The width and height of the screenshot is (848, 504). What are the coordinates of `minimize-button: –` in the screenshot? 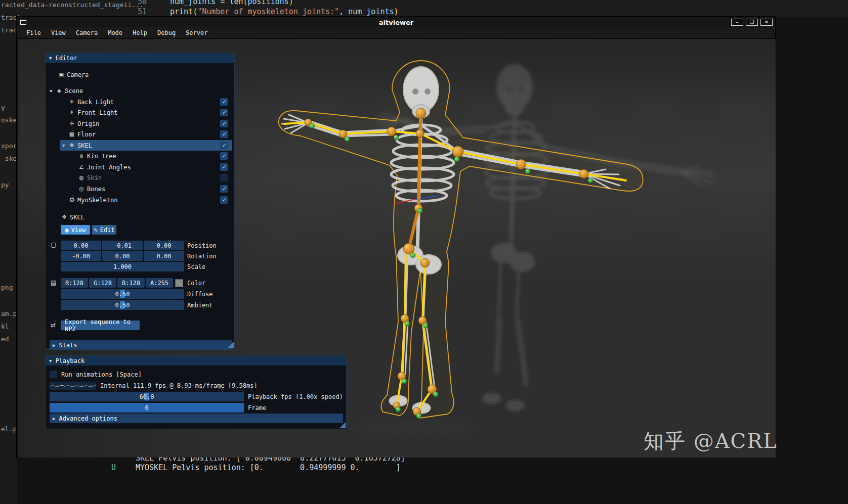 It's located at (737, 22).